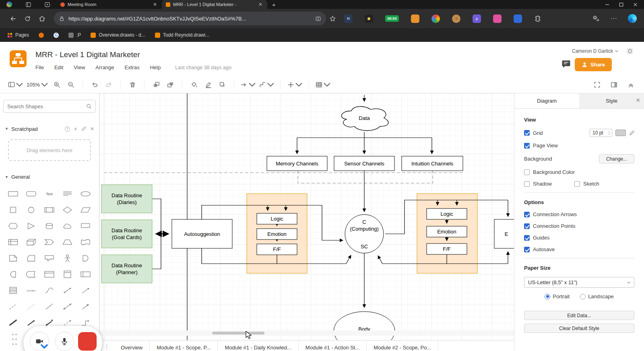 The width and height of the screenshot is (644, 351). What do you see at coordinates (266, 85) in the screenshot?
I see `waypoints-button` at bounding box center [266, 85].